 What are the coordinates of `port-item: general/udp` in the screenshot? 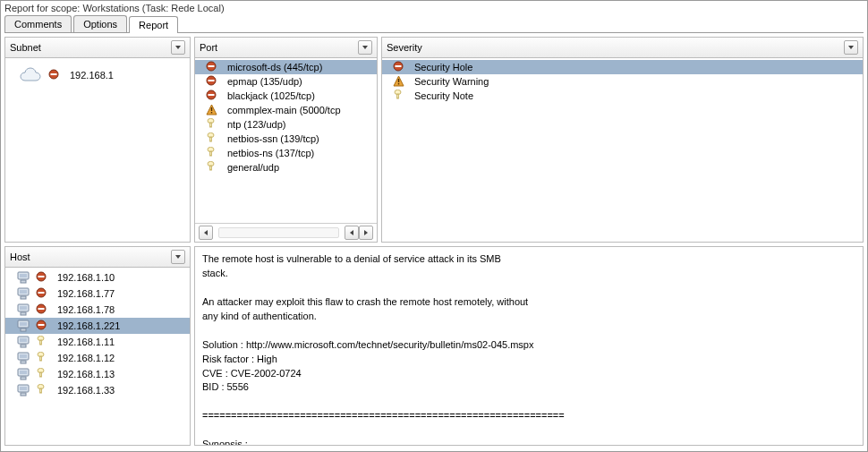 It's located at (286, 167).